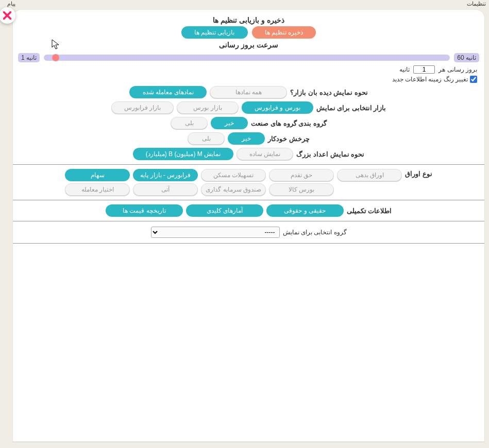 The height and width of the screenshot is (448, 489). What do you see at coordinates (144, 211) in the screenshot?
I see `si-price-history: تاریخچه قیمت ها` at bounding box center [144, 211].